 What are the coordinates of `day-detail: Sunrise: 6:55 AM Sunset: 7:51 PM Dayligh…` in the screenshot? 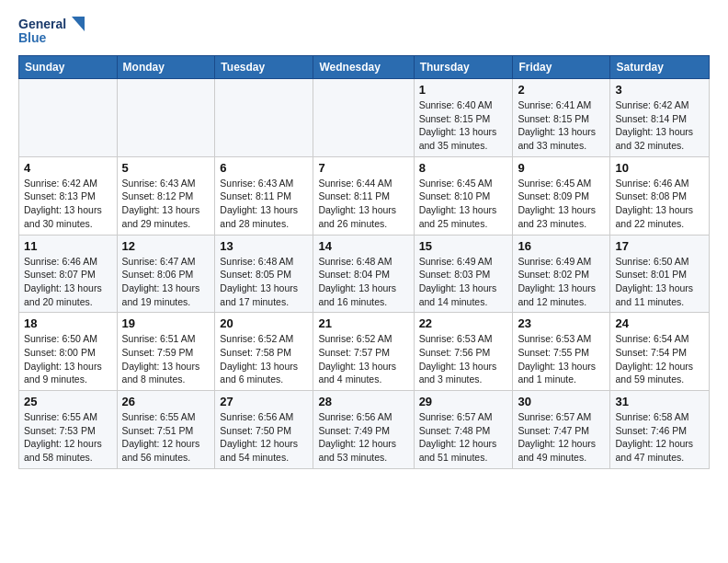 It's located at (166, 438).